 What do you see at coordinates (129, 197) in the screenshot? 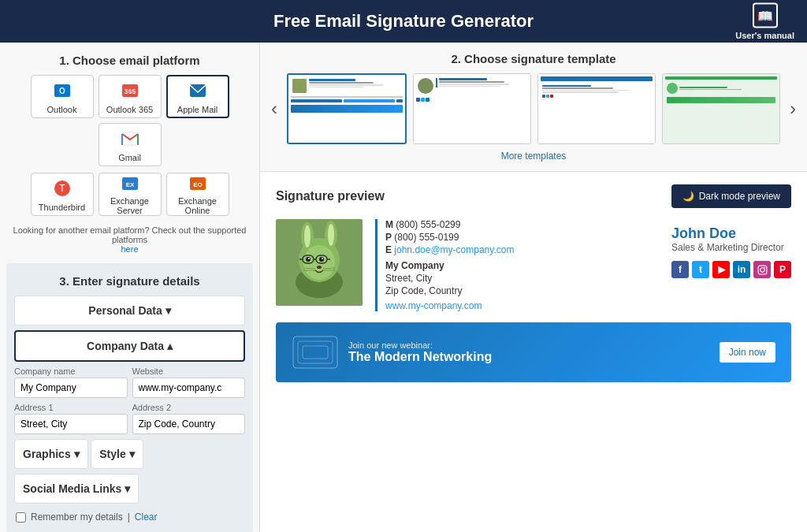
I see `platform-grid-2: T Thunderbird EX Exchange Server EO Exch…` at bounding box center [129, 197].